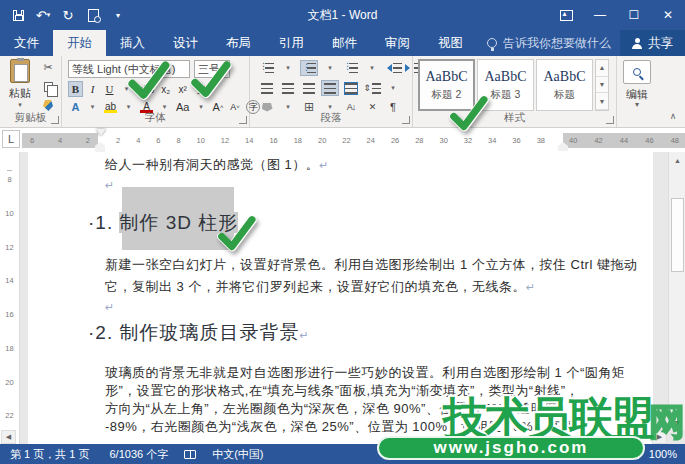 The width and height of the screenshot is (685, 464). Describe the element at coordinates (92, 89) in the screenshot. I see `italic-button: I` at that location.